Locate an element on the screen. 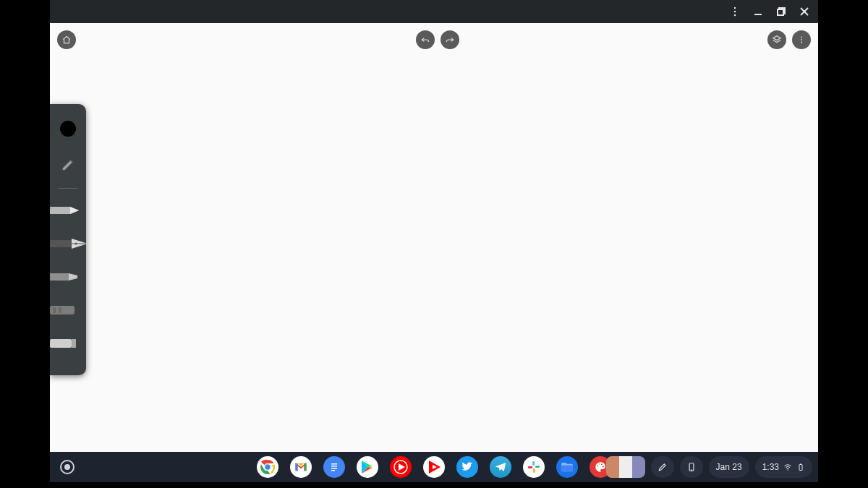  window-minimize-button is located at coordinates (758, 12).